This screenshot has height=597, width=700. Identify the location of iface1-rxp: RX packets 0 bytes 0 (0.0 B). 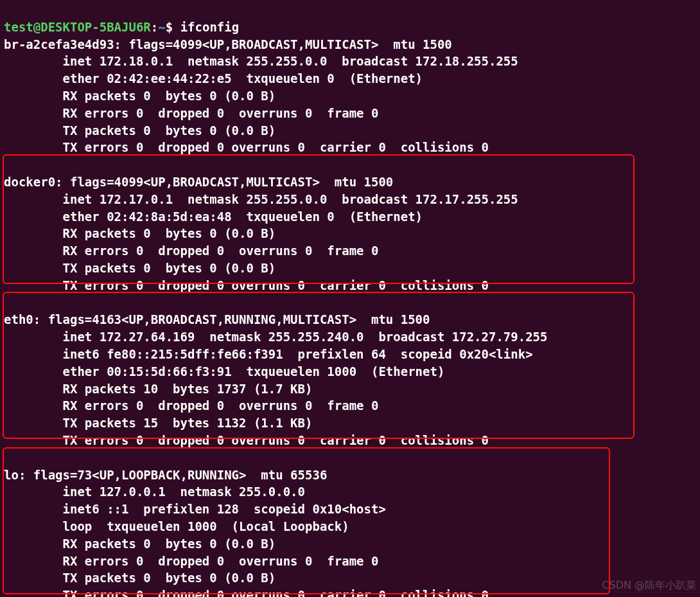
(140, 233).